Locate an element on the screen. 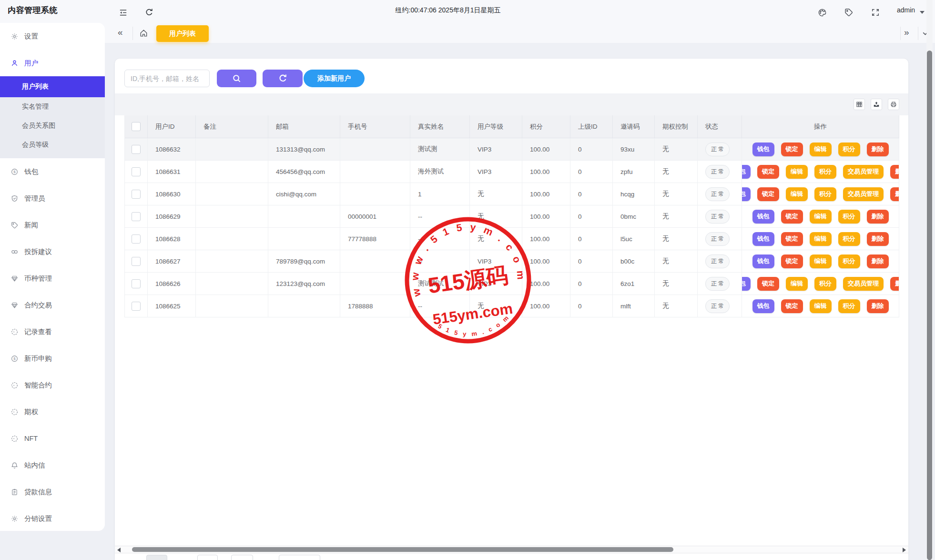 The height and width of the screenshot is (560, 935). add-user-button: 添加新用户 is located at coordinates (334, 78).